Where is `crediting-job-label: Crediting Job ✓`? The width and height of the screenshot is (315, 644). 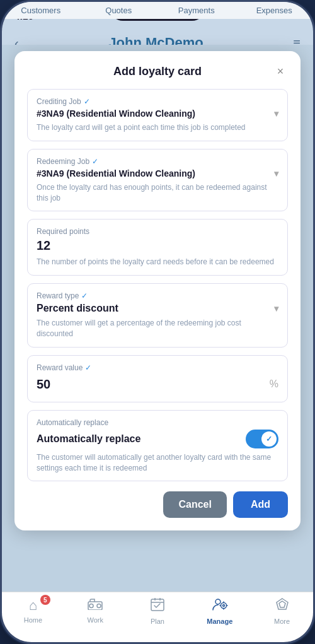 crediting-job-label: Crediting Job ✓ is located at coordinates (158, 102).